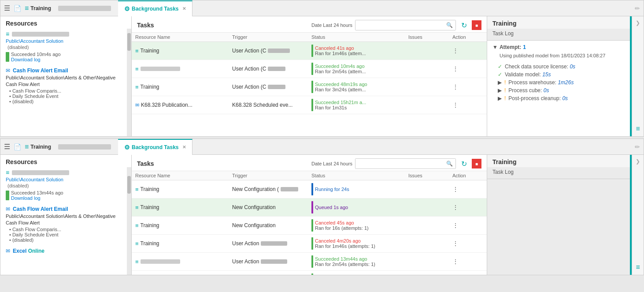 Image resolution: width=644 pixels, height=292 pixels. I want to click on layers-icon-resource-2-1: ≡, so click(7, 172).